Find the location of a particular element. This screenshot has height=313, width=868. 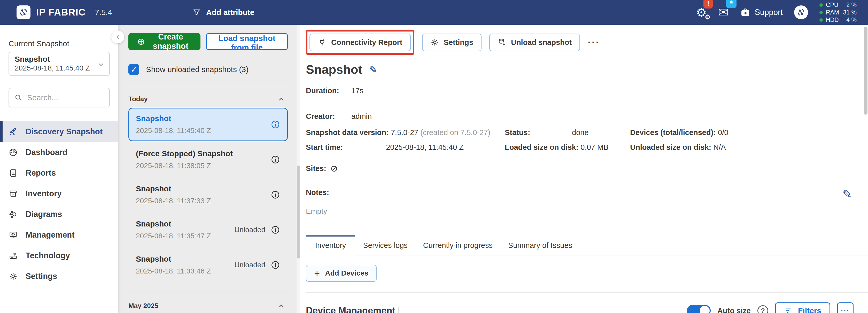

add-attribute-label: Add attribute is located at coordinates (230, 12).